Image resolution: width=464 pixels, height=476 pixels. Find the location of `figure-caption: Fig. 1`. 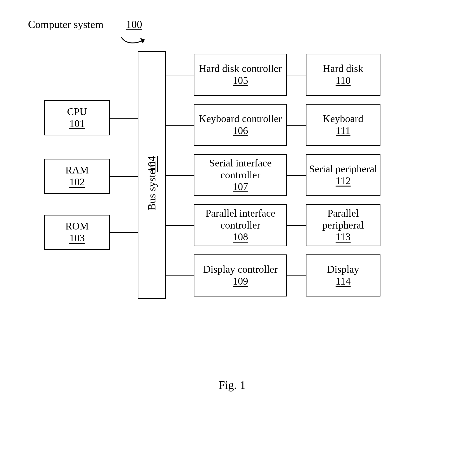

figure-caption: Fig. 1 is located at coordinates (232, 385).